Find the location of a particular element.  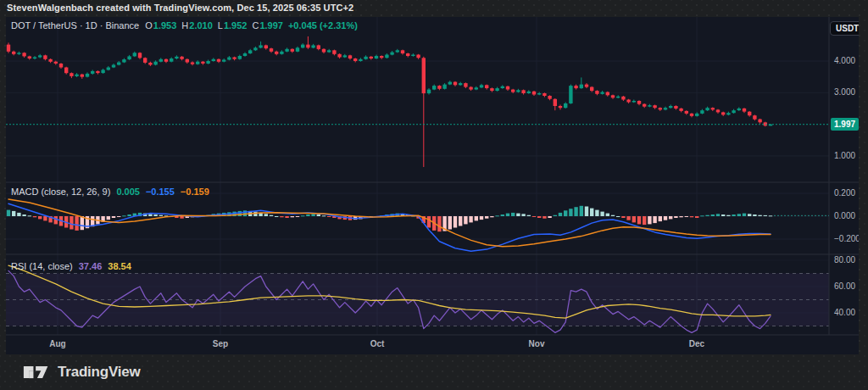

macd-tick-label: 0.000 is located at coordinates (844, 216).